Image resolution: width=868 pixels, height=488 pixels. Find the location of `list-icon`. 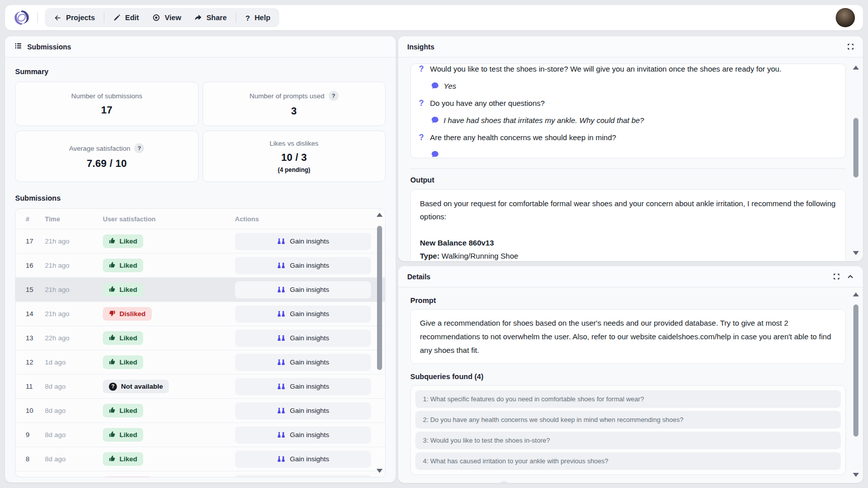

list-icon is located at coordinates (18, 47).